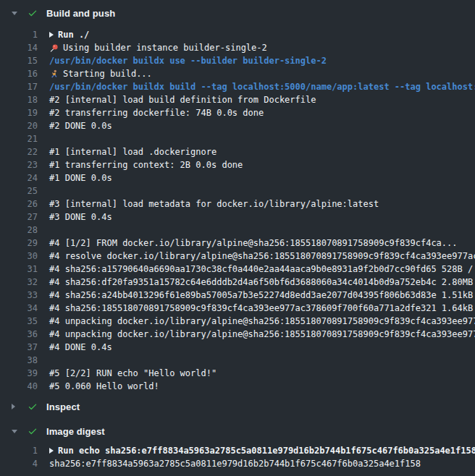 This screenshot has width=475, height=476. Describe the element at coordinates (63, 407) in the screenshot. I see `step-title: Inspect` at that location.